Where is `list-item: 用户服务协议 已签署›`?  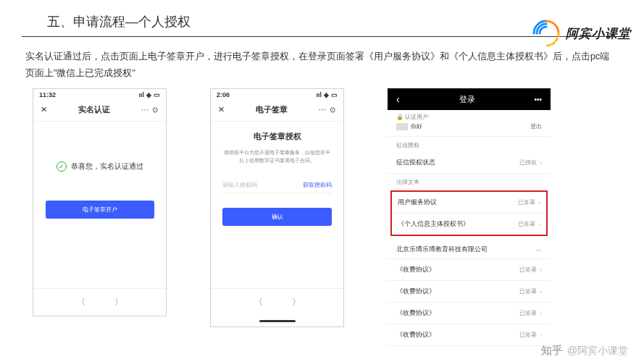 list-item: 用户服务协议 已签署› is located at coordinates (469, 203).